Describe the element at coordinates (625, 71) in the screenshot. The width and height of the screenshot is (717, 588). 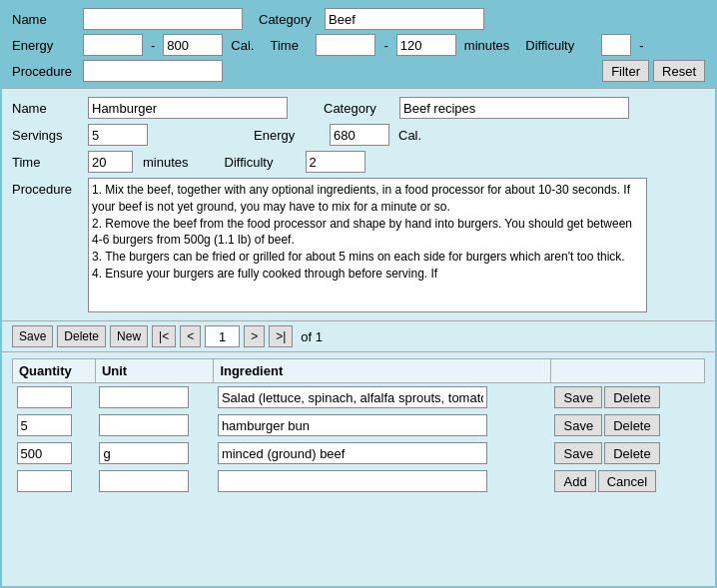
I see `filter-button: Filter` at that location.